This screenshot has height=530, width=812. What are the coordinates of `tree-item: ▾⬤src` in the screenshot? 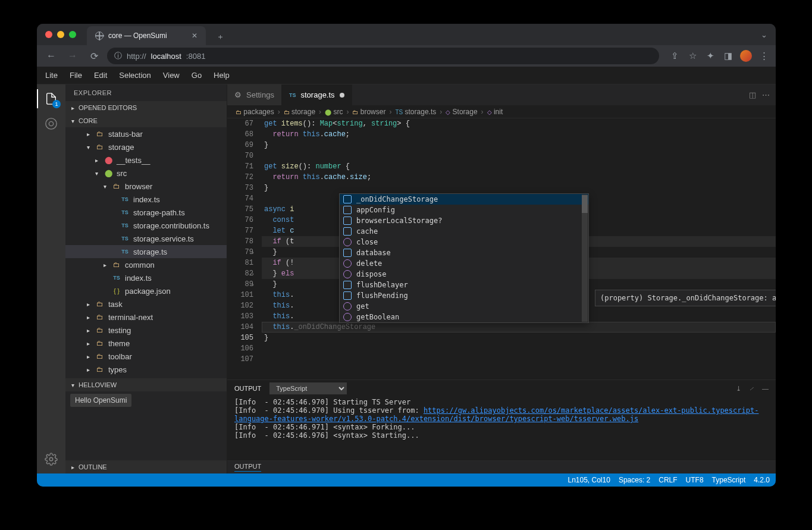 It's located at (146, 173).